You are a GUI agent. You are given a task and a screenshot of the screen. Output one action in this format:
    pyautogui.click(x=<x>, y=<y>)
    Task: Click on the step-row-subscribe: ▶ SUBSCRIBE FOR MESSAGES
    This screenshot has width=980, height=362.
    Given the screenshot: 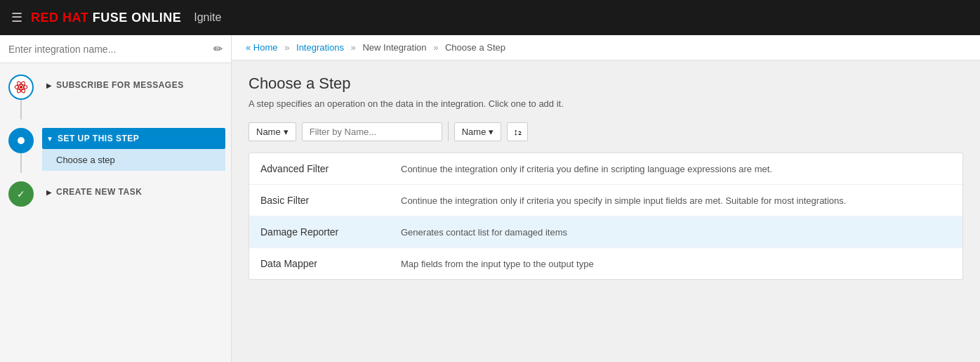 What is the action you would take?
    pyautogui.click(x=133, y=85)
    